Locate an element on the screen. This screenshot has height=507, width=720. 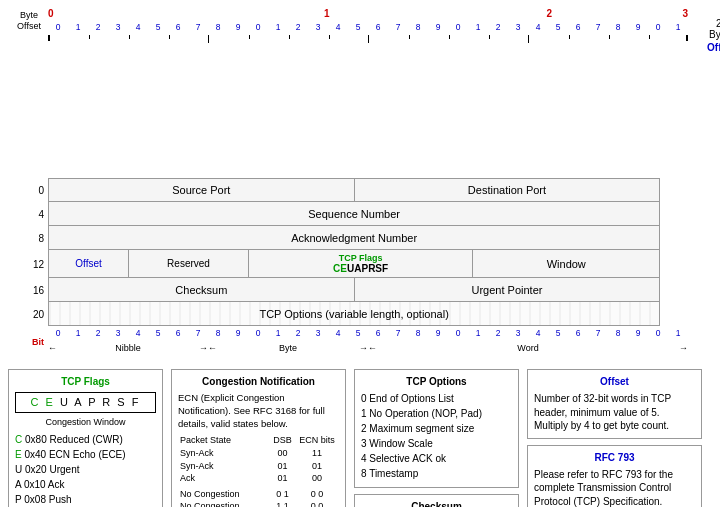
bit-numbers-row: 0123456789 0123456789 0123456789 01 is located at coordinates (368, 28).